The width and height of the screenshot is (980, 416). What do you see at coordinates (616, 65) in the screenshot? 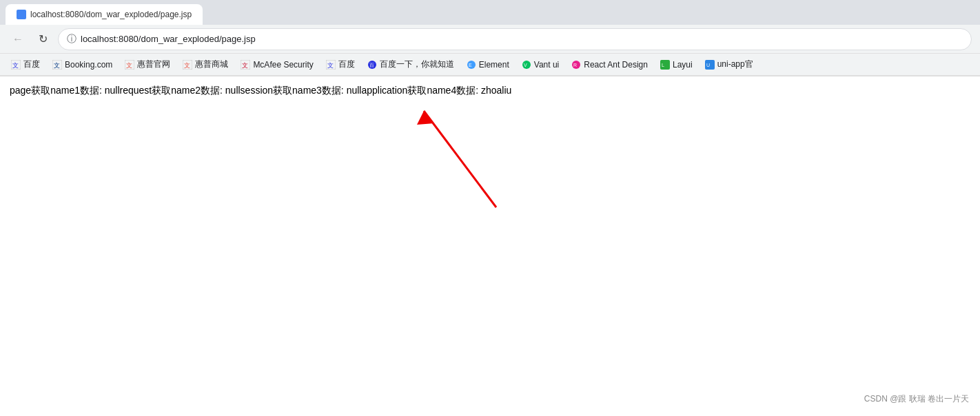
I see `bookmark-label-react: React Ant Design` at bounding box center [616, 65].